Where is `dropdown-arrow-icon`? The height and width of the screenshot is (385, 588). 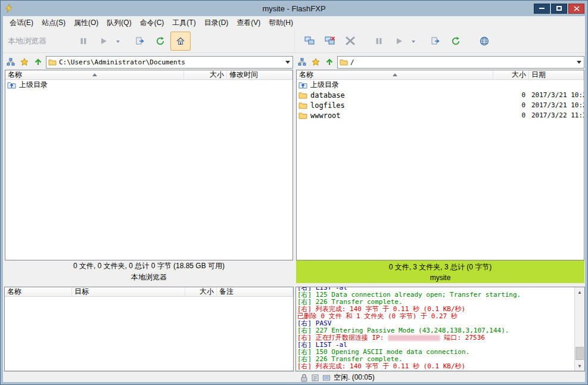 dropdown-arrow-icon is located at coordinates (579, 62).